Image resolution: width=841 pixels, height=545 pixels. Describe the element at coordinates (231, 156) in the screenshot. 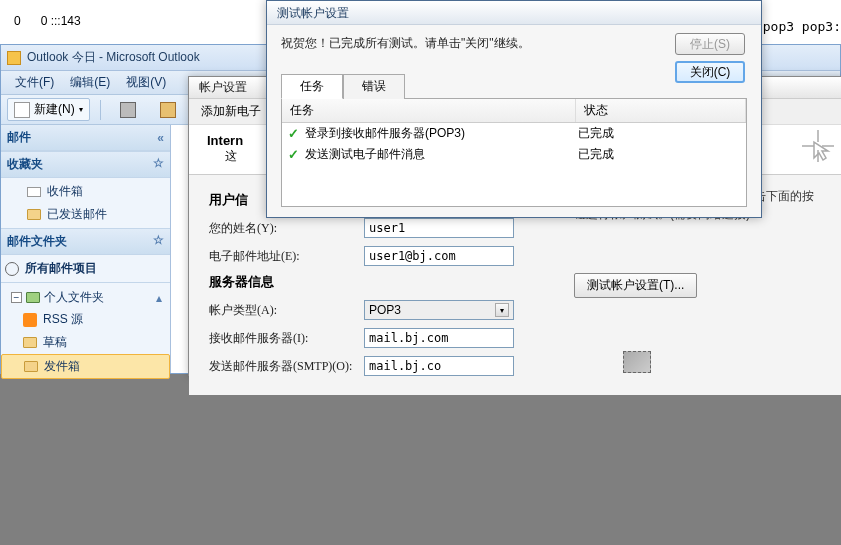

I see `account-banner-sub: 这` at that location.